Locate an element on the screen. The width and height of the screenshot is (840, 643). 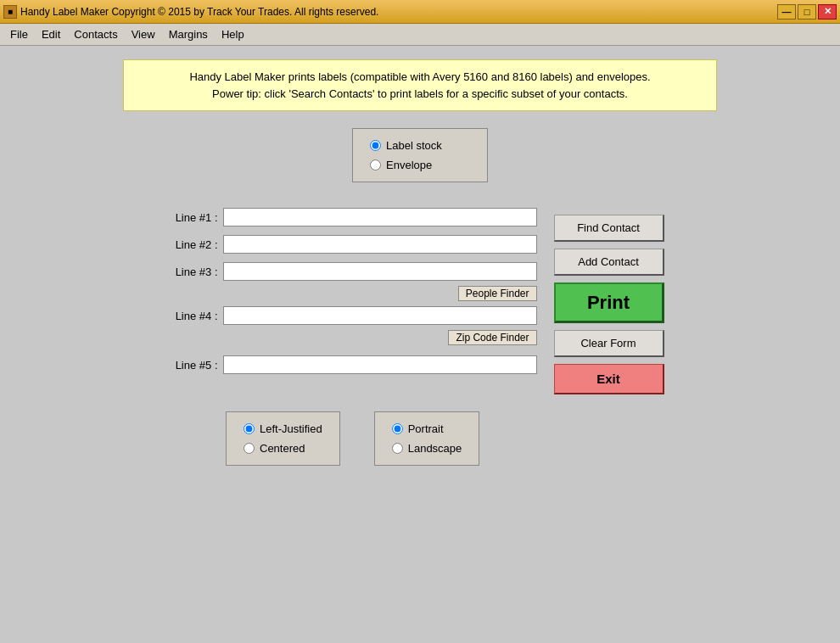
exit-button: Exit is located at coordinates (609, 379).